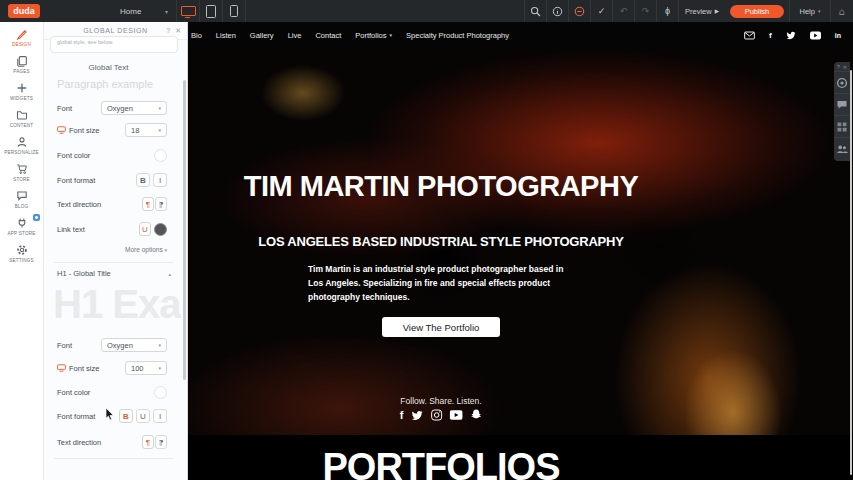 The width and height of the screenshot is (853, 480). What do you see at coordinates (558, 12) in the screenshot?
I see `info-icon` at bounding box center [558, 12].